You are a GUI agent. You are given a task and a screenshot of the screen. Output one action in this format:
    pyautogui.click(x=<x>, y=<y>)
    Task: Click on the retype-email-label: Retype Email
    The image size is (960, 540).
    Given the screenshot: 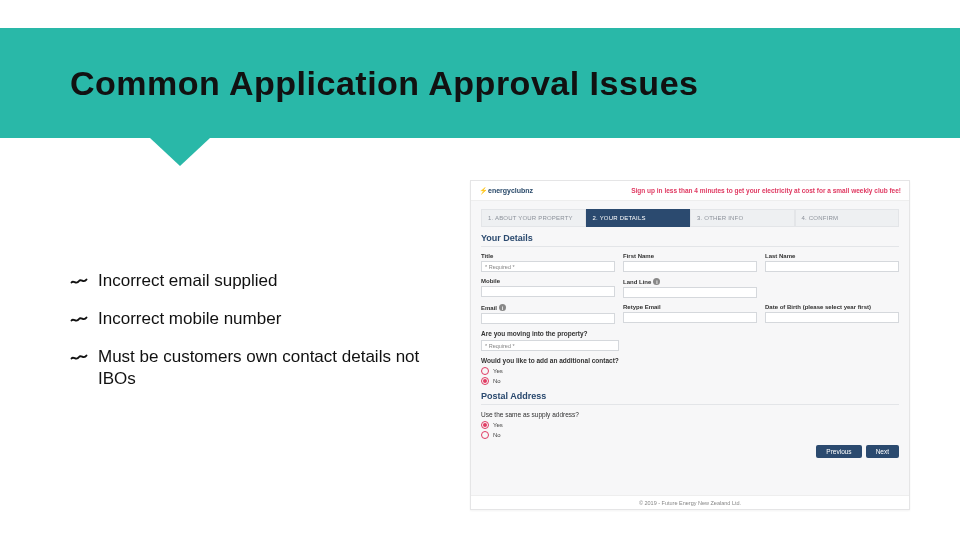 What is the action you would take?
    pyautogui.click(x=690, y=307)
    